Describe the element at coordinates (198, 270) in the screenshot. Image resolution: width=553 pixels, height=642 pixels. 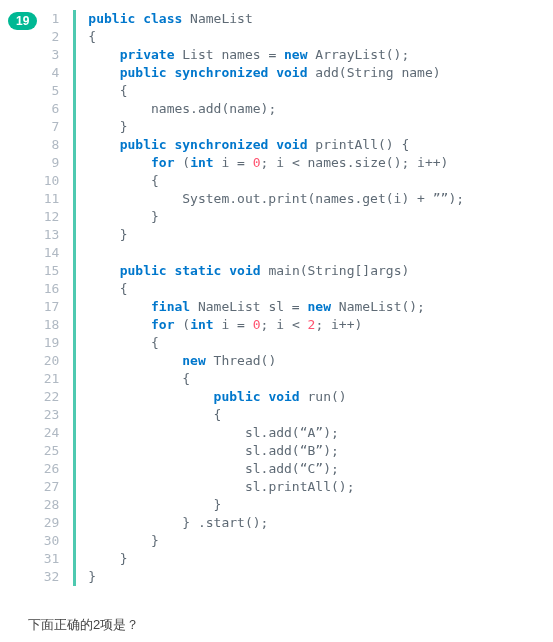
I see `token-kw: static` at that location.